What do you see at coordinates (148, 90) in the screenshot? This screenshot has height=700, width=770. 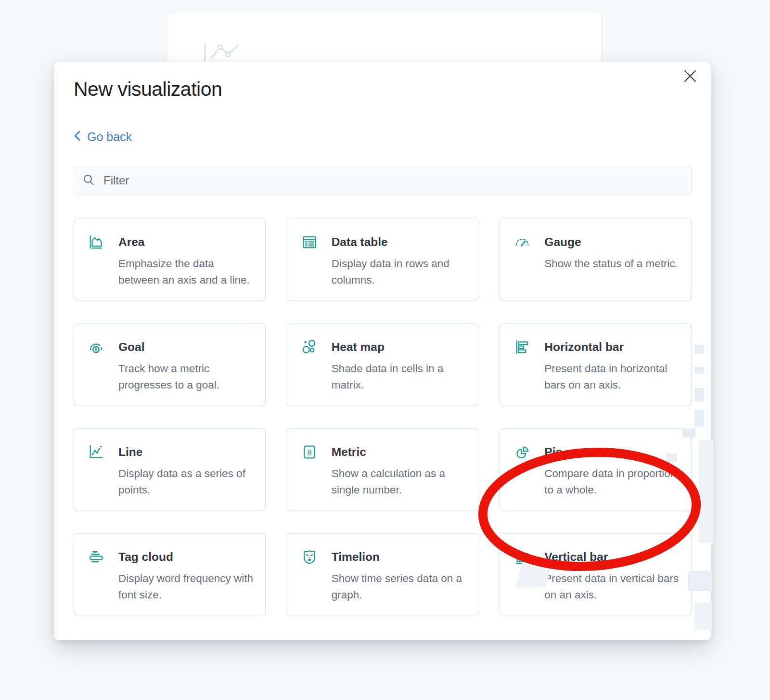 I see `page-title: New visualization` at bounding box center [148, 90].